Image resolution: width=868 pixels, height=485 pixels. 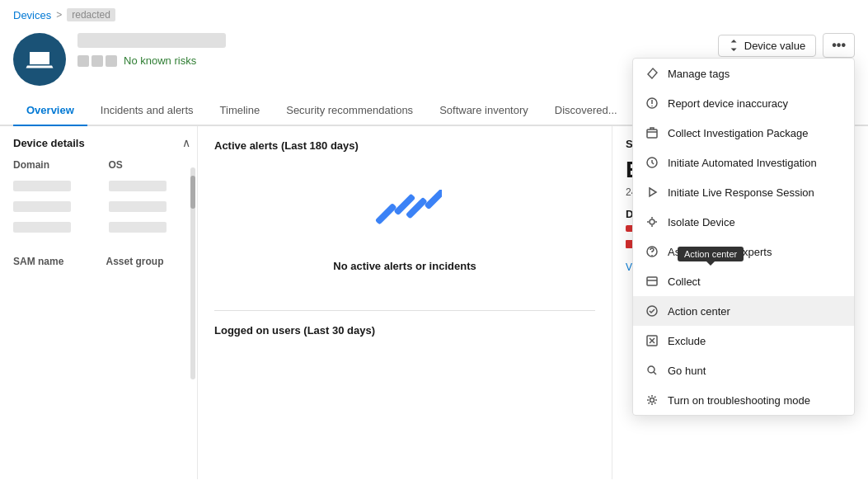 What do you see at coordinates (744, 162) in the screenshot?
I see `menu-item-initiate-automated: Initiate Automated Investigation` at bounding box center [744, 162].